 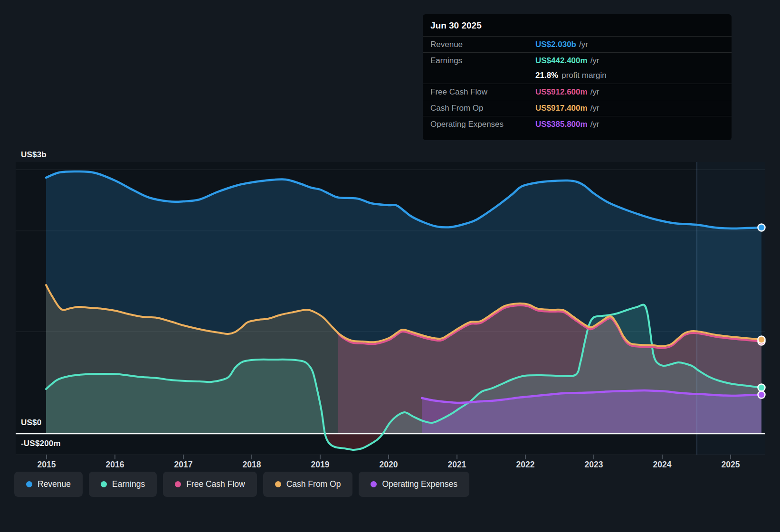 I want to click on legend-item-cash-from-op: Cash From Op, so click(x=308, y=484).